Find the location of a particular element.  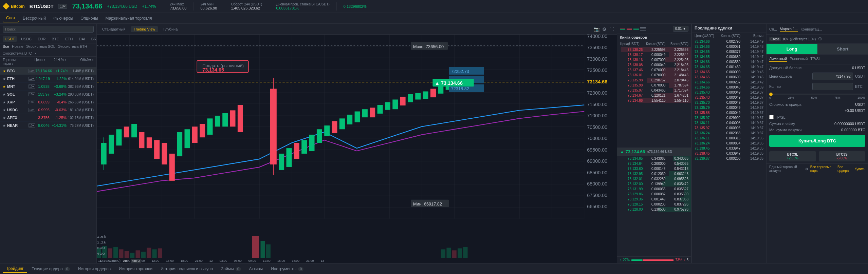

cat-more: › is located at coordinates (35, 53).